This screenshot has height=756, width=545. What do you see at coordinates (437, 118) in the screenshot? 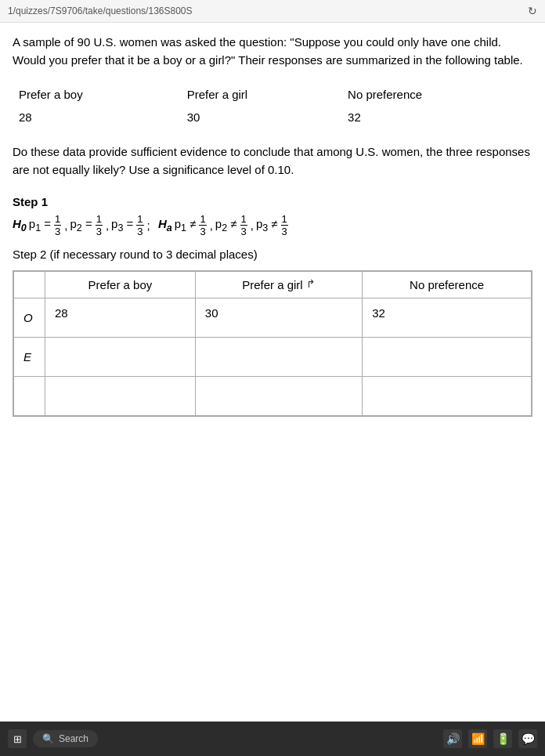
I see `val-nopref: 32` at bounding box center [437, 118].